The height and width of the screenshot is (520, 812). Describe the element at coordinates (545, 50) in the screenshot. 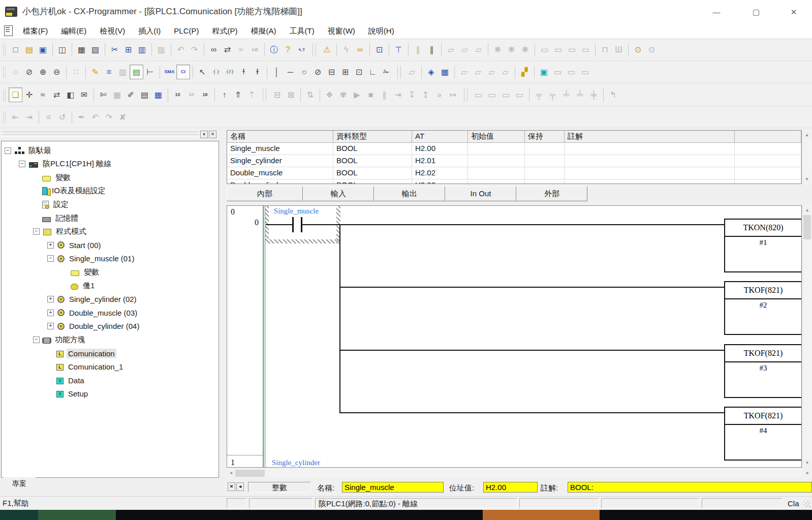

I see `program-mode-button: ▭` at that location.